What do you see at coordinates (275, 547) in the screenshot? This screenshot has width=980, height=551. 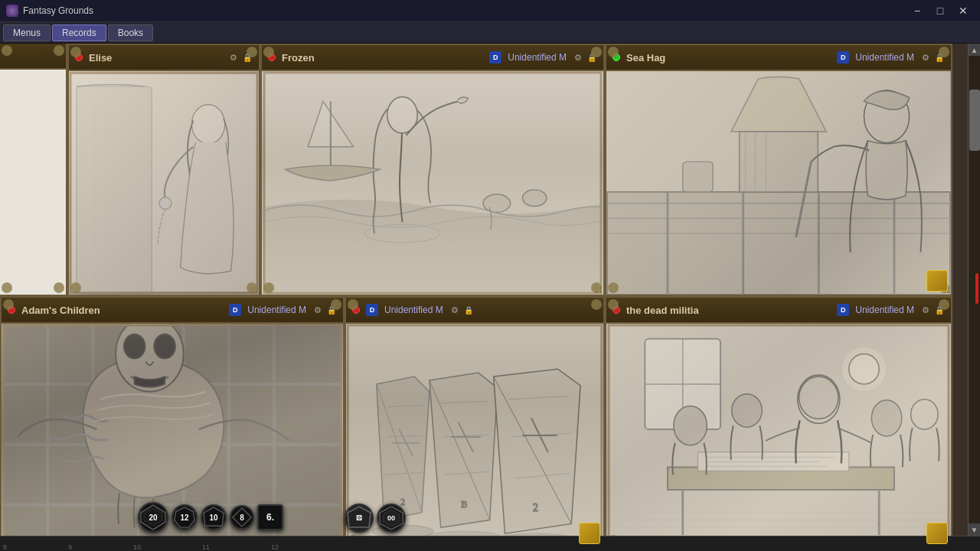 I see `ruler-mark-12: 12` at bounding box center [275, 547].